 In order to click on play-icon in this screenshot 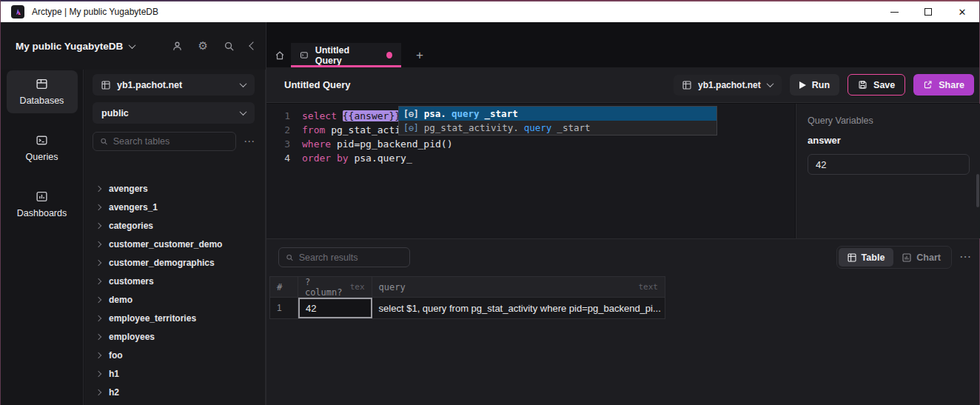, I will do `click(802, 85)`.